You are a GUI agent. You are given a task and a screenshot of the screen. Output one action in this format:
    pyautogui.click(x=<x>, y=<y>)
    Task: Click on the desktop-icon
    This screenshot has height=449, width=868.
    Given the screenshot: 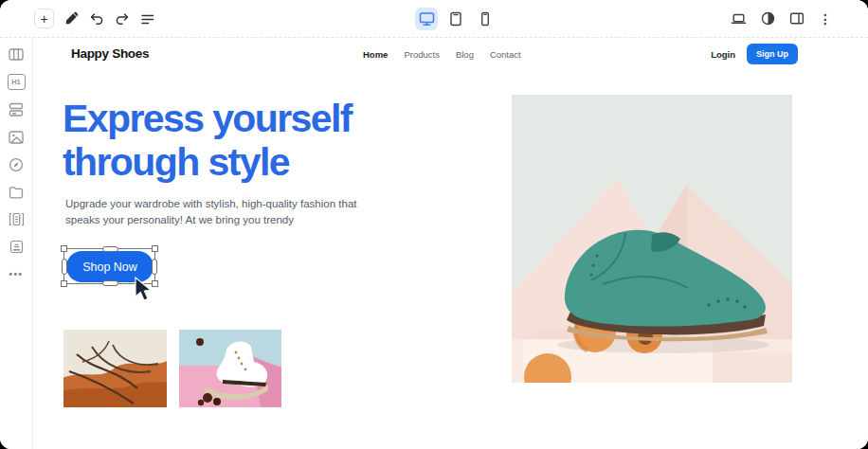 What is the action you would take?
    pyautogui.click(x=426, y=19)
    